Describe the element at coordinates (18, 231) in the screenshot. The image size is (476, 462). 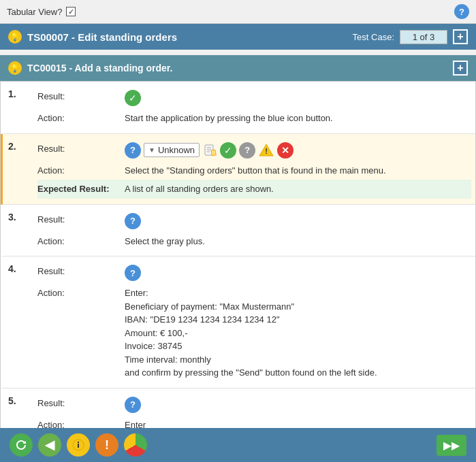
I see `step-num-3: 3.` at that location.